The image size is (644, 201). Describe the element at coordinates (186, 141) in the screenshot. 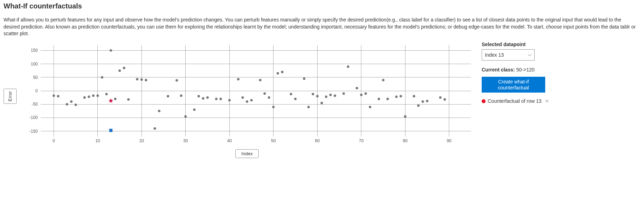

I see `svg-text: 30` at that location.